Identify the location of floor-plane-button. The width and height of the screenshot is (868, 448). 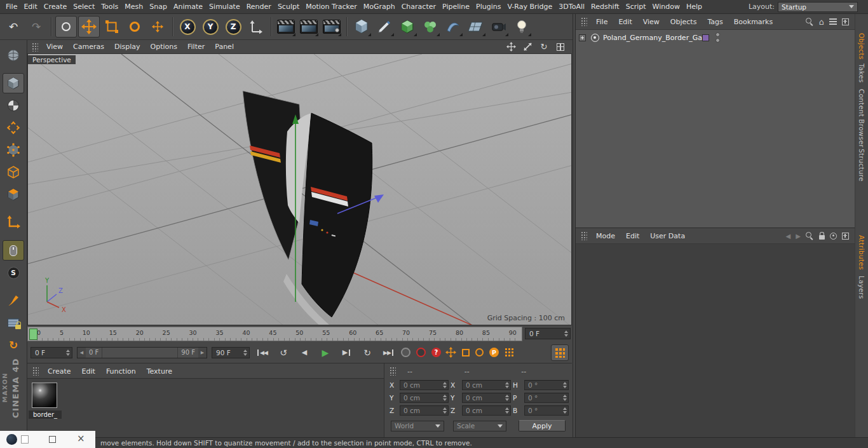
(476, 27).